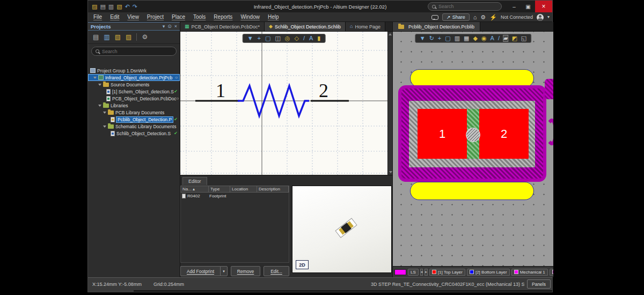  Describe the element at coordinates (426, 272) in the screenshot. I see `scroll-layers-right-icon: ▸` at that location.